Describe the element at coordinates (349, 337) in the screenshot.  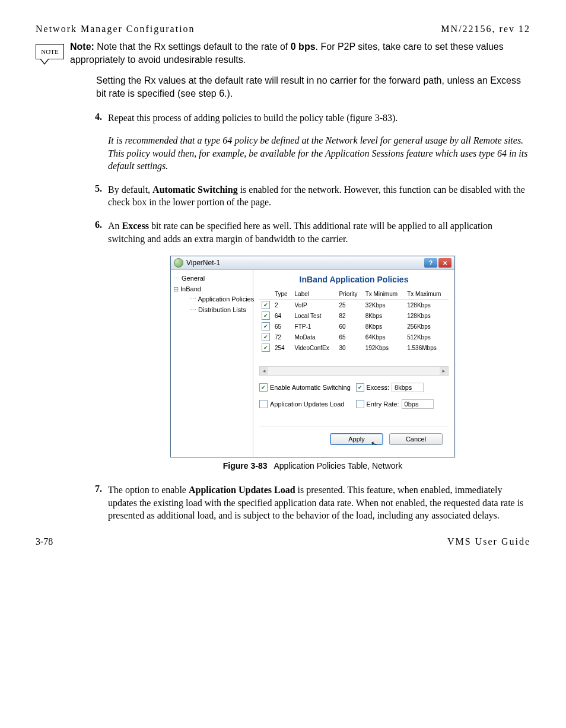
I see `cell-priority: 65` at that location.